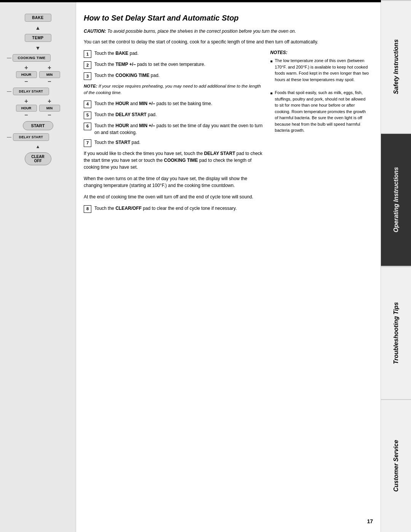  I want to click on step-1: 1 Touch the BAKE pad., so click(173, 54).